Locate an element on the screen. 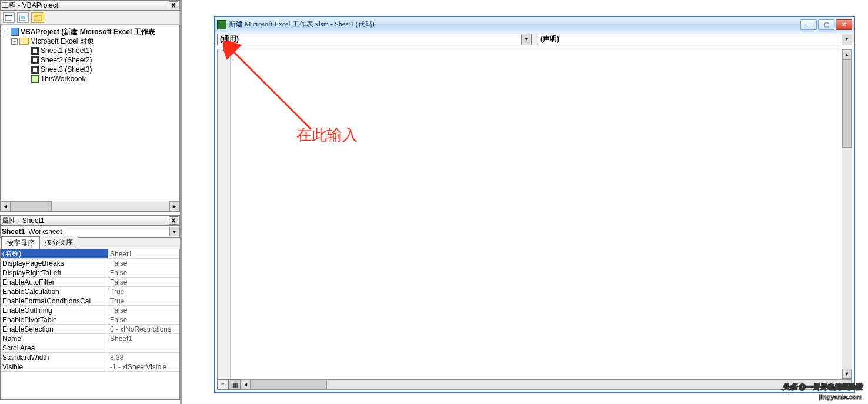 The image size is (868, 404). procedure-view-button: ≡ is located at coordinates (223, 385).